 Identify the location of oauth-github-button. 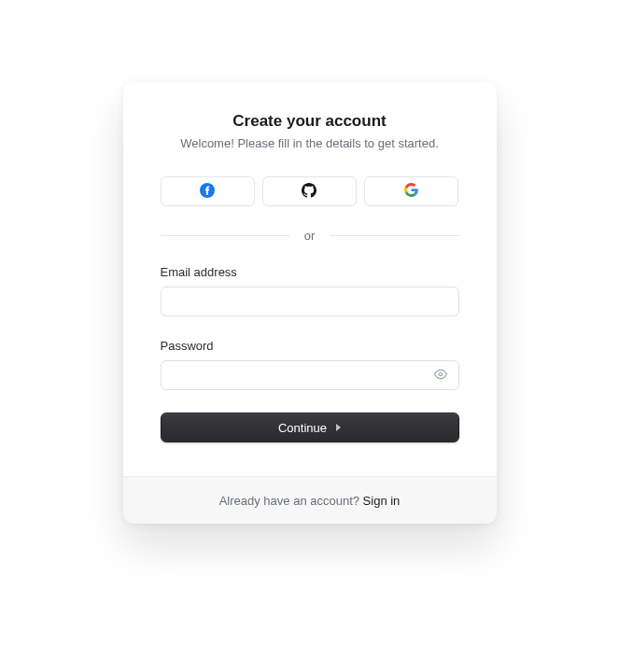
(310, 191).